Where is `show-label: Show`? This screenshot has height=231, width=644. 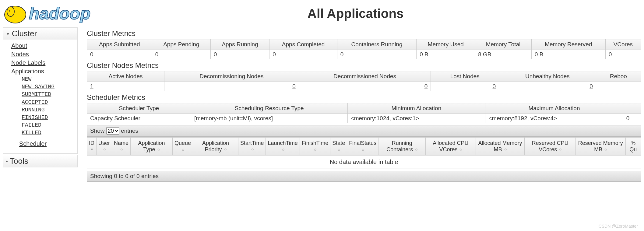
show-label: Show is located at coordinates (97, 131).